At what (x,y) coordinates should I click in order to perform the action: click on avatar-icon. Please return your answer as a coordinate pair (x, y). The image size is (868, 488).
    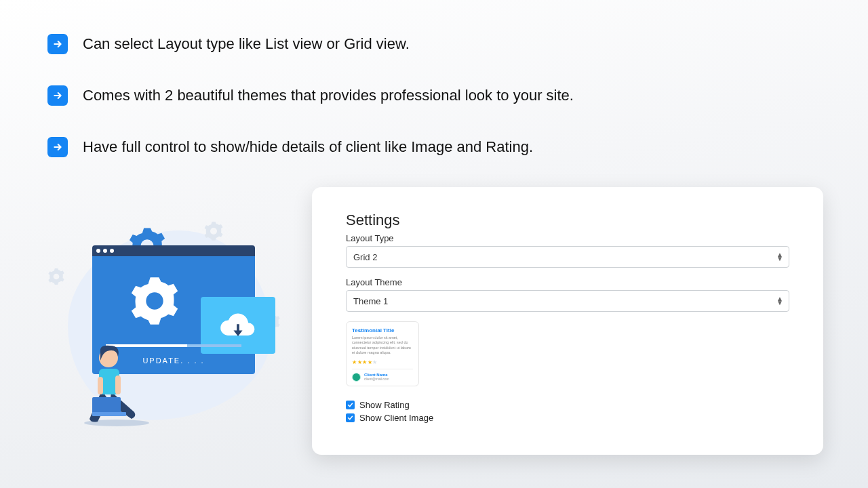
    Looking at the image, I should click on (357, 377).